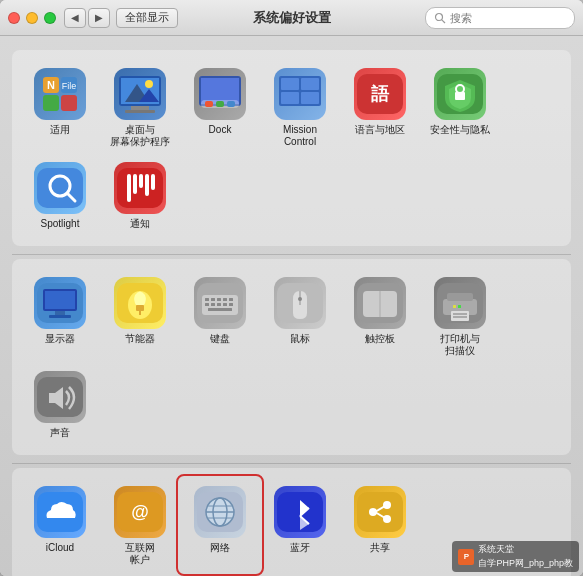 This screenshot has width=583, height=576. What do you see at coordinates (300, 303) in the screenshot?
I see `mouse-icon` at bounding box center [300, 303].